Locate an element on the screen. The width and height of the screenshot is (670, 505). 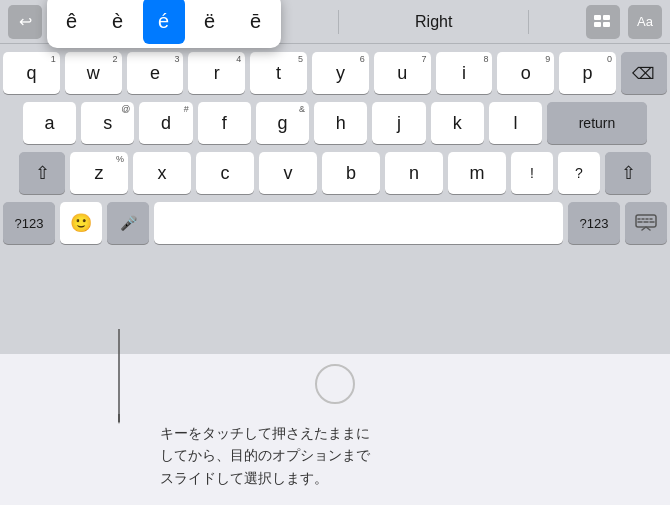
key-b: b is located at coordinates (351, 173).